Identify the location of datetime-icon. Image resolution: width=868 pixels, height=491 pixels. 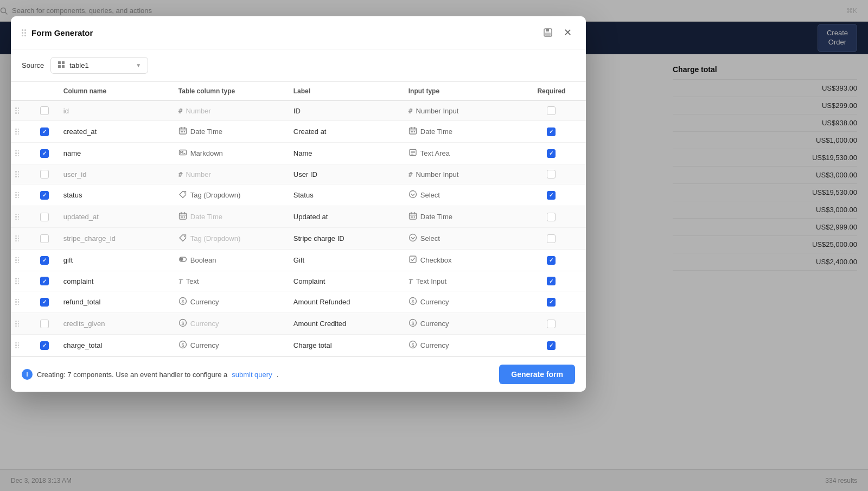
(413, 216).